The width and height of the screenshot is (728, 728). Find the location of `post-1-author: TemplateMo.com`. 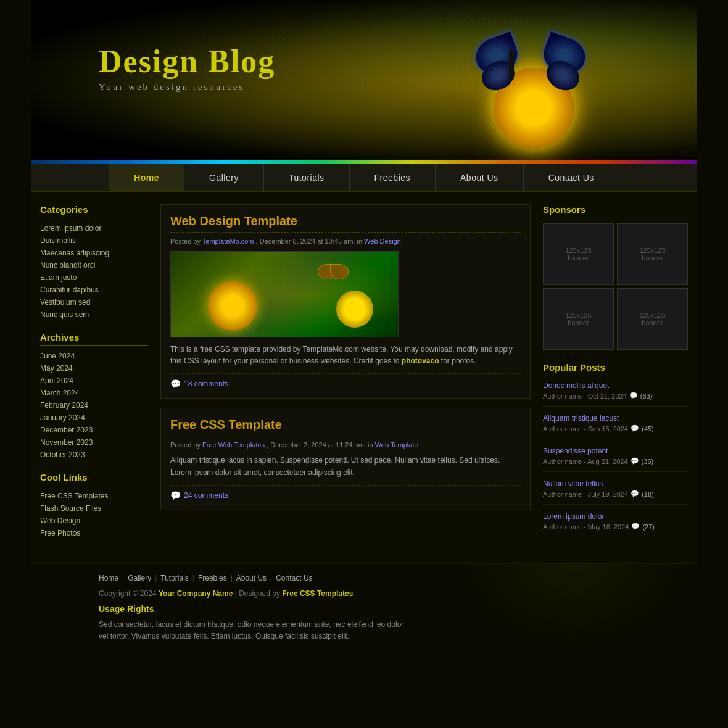

post-1-author: TemplateMo.com is located at coordinates (228, 241).